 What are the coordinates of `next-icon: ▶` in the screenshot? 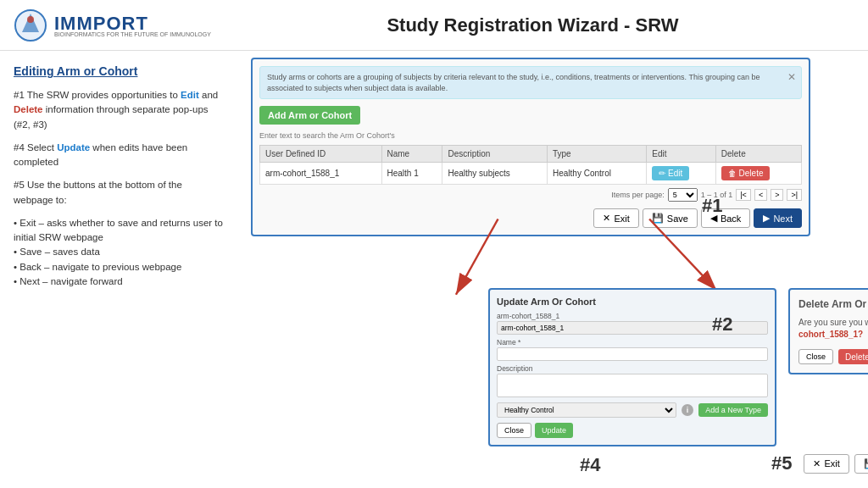 It's located at (766, 219).